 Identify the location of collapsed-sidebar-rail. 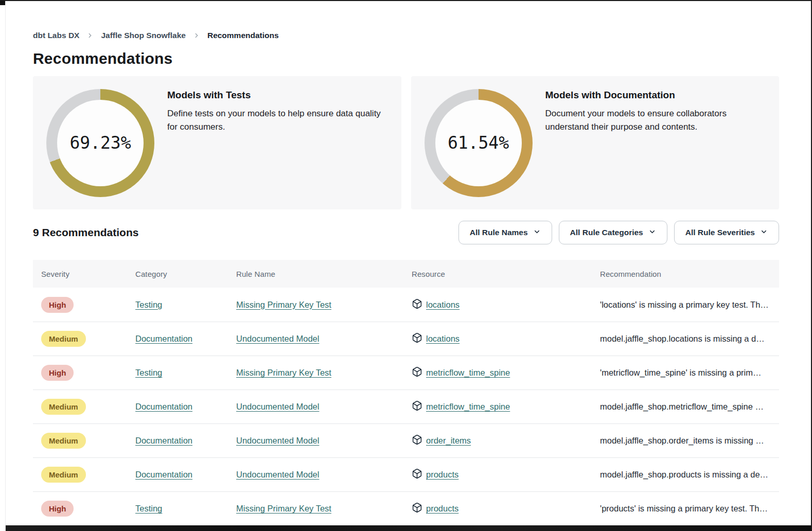
(3, 266).